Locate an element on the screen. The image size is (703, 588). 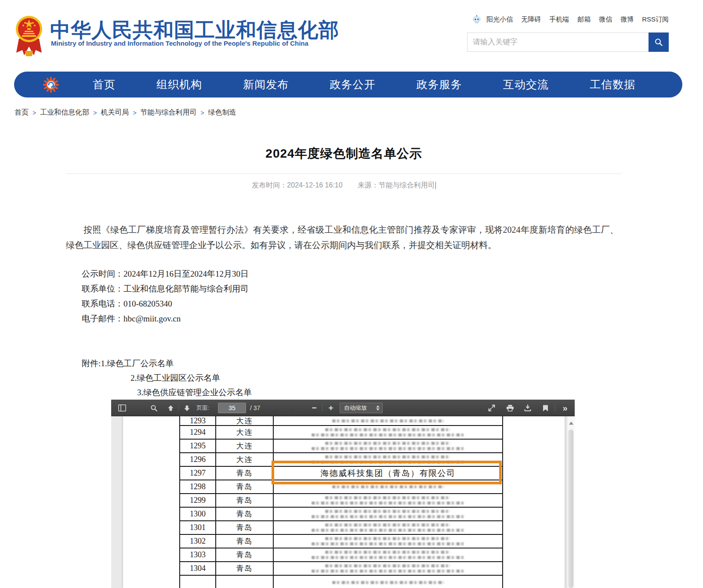
nav-item-5: 互动交流 is located at coordinates (526, 84).